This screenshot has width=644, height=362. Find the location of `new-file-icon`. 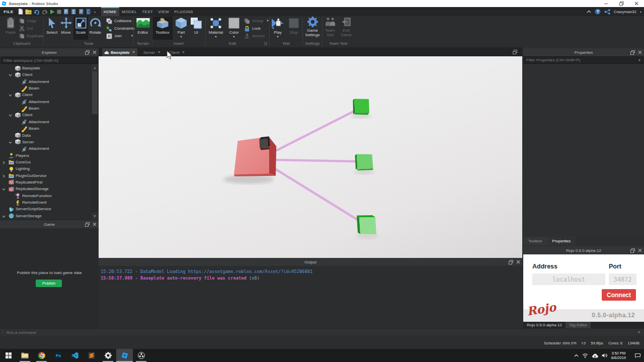

new-file-icon is located at coordinates (21, 12).